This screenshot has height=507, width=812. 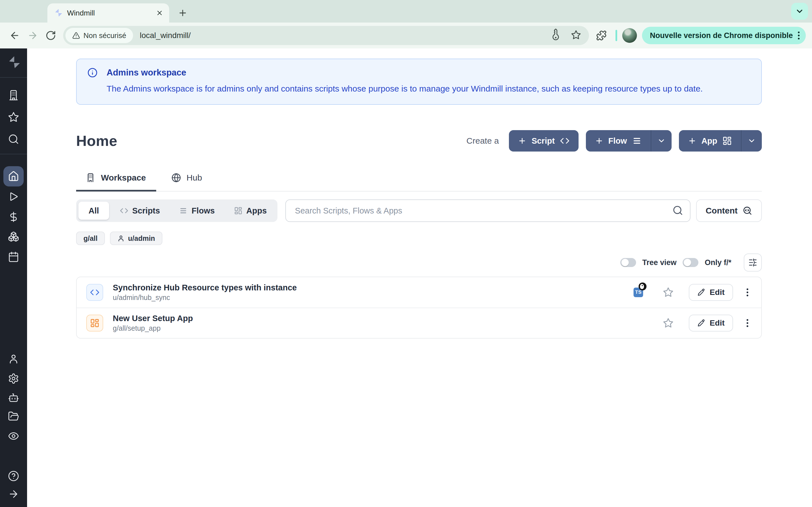 What do you see at coordinates (13, 494) in the screenshot?
I see `sidebar-expand-button` at bounding box center [13, 494].